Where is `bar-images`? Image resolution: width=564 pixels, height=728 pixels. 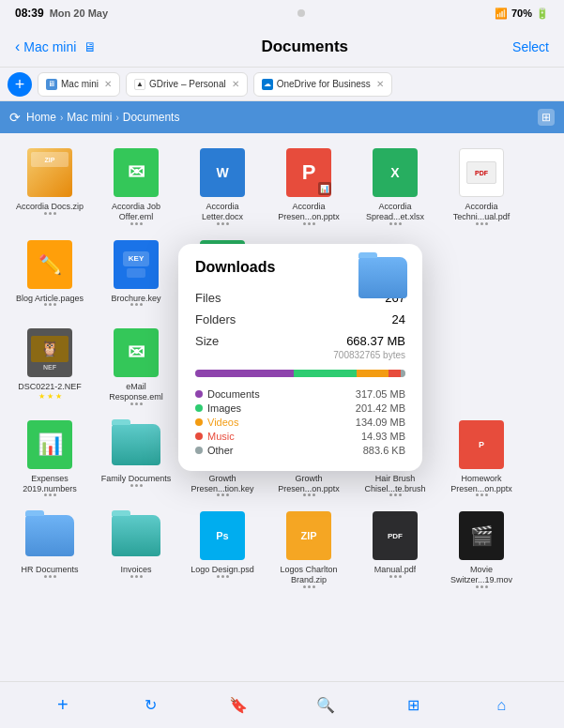
bar-images is located at coordinates (325, 373).